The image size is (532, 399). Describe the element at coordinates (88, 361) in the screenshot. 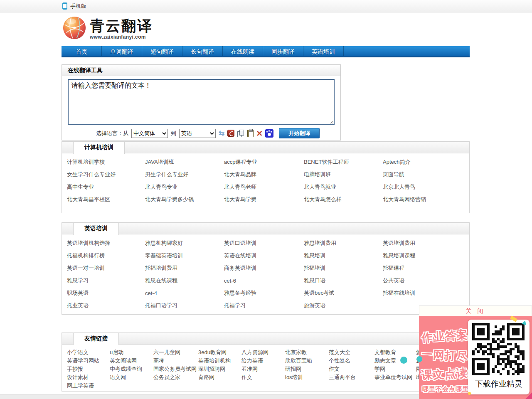

I see `section-link: 英语学习网站` at that location.